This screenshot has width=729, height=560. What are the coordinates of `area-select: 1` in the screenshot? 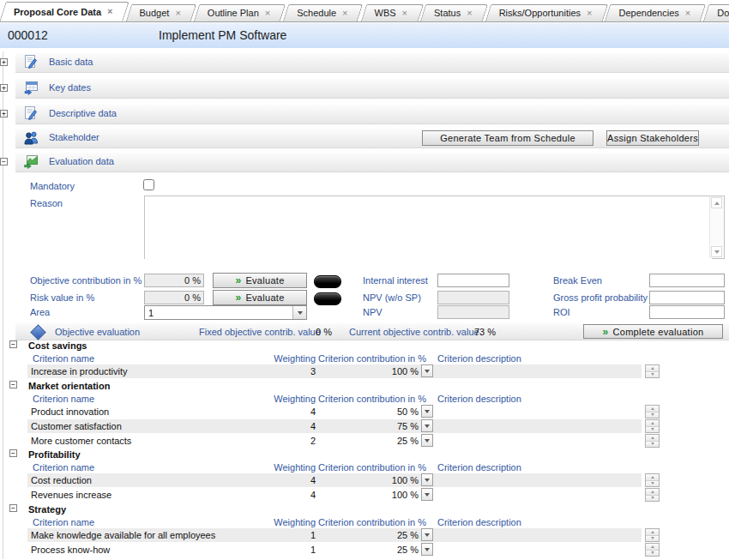 It's located at (226, 312).